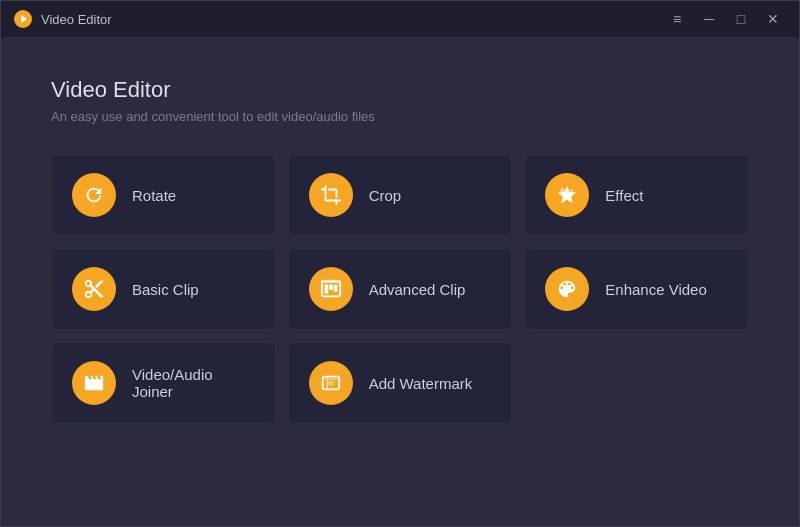 The height and width of the screenshot is (527, 800). I want to click on title-bar: Video Editor ≡ ─ □ ✕, so click(400, 19).